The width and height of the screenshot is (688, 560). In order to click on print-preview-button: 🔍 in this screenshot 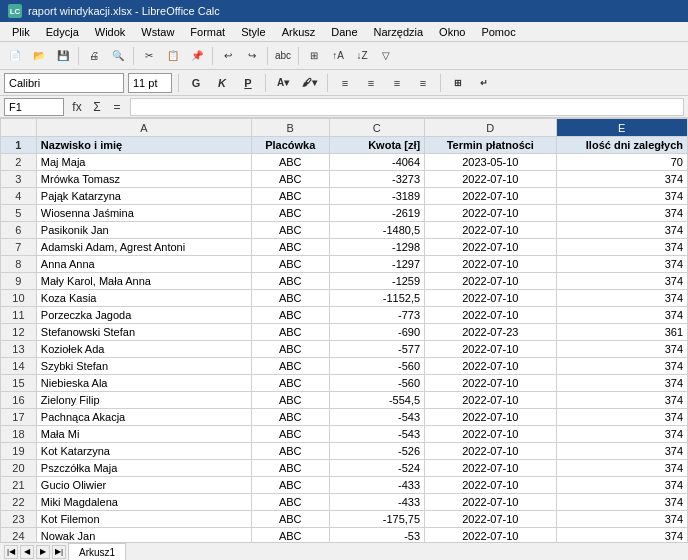, I will do `click(118, 56)`.